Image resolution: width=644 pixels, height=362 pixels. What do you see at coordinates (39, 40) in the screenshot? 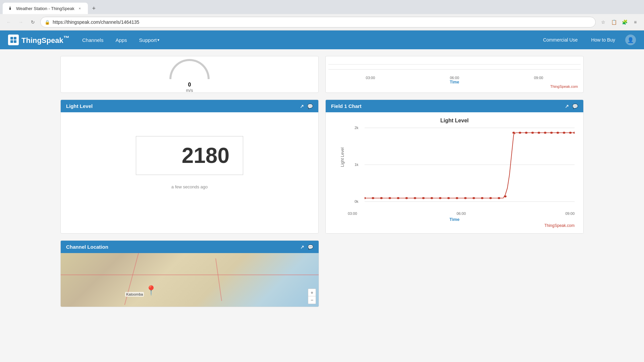
I see `thingspeak-logo: ThingSpeak™` at bounding box center [39, 40].